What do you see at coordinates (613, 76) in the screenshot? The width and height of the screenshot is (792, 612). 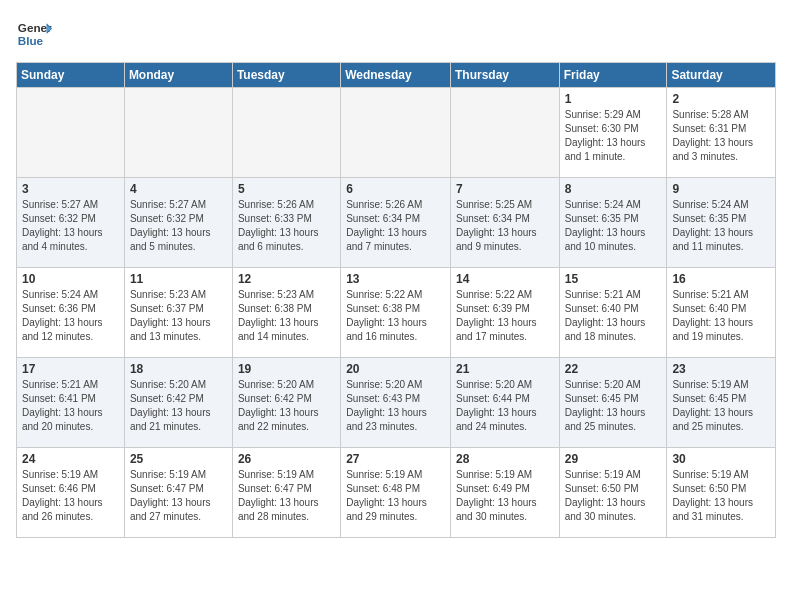 I see `col-header-friday: Friday` at bounding box center [613, 76].